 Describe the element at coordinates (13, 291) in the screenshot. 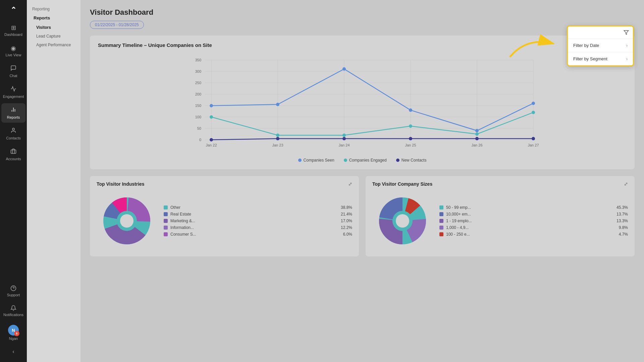

I see `sidebar-item-support: Support` at that location.